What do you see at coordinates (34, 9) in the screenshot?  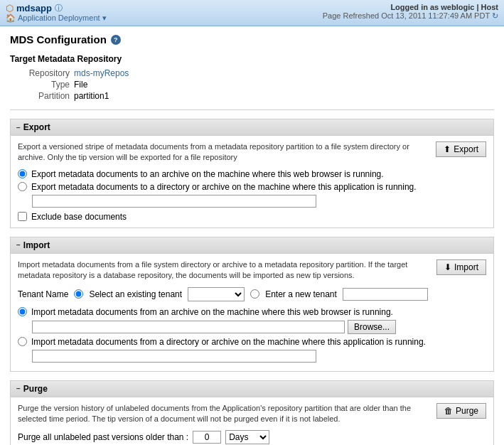 I see `app-name: mdsapp` at bounding box center [34, 9].